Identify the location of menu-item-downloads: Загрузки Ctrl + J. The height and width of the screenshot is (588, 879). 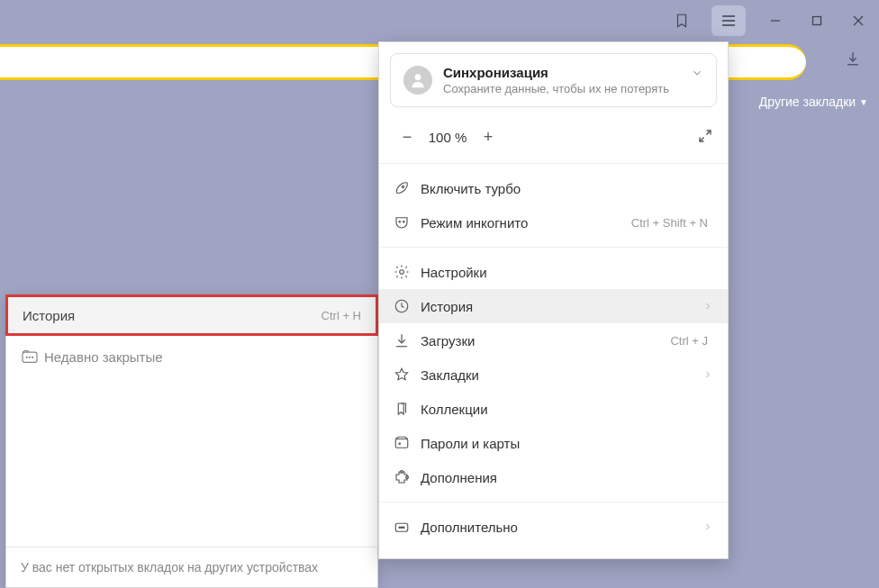
(553, 340).